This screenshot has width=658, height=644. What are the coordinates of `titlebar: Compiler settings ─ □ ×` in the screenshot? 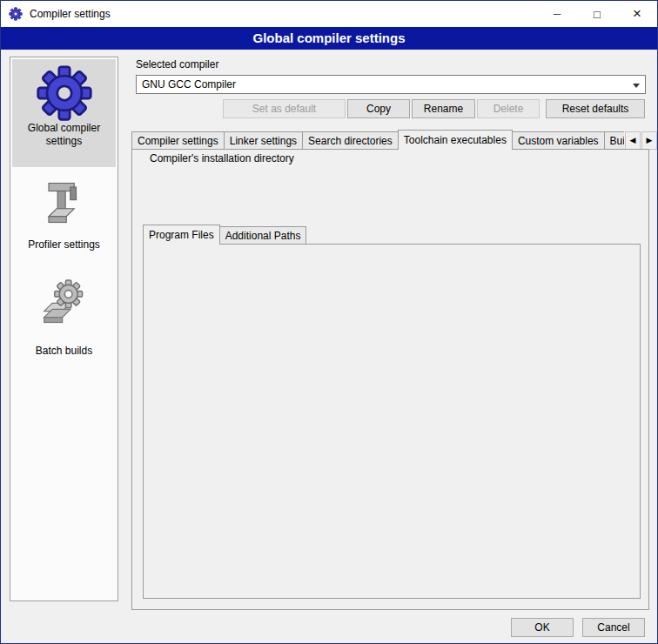 It's located at (329, 14).